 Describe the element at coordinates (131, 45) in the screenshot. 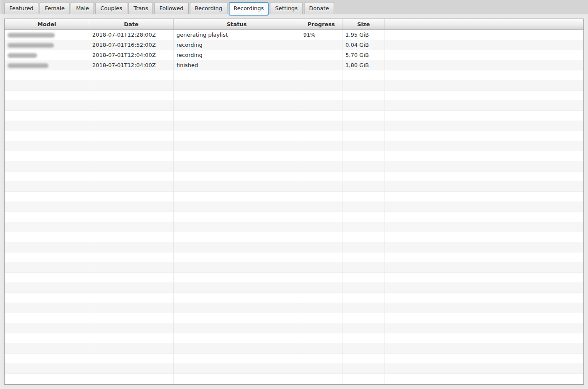

I see `date-cell: 2018-07-01T16:52:00Z` at that location.